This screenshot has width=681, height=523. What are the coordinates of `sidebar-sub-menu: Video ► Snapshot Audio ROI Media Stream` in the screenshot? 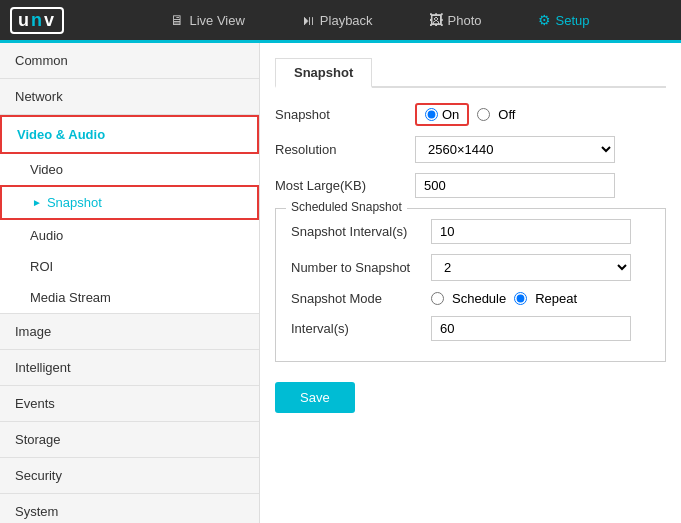 It's located at (130, 234).